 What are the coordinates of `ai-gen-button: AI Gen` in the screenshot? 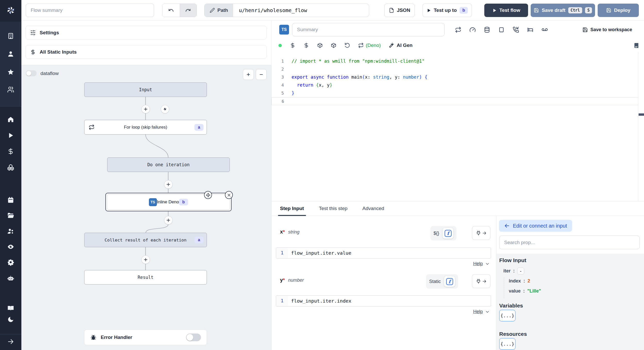 It's located at (401, 45).